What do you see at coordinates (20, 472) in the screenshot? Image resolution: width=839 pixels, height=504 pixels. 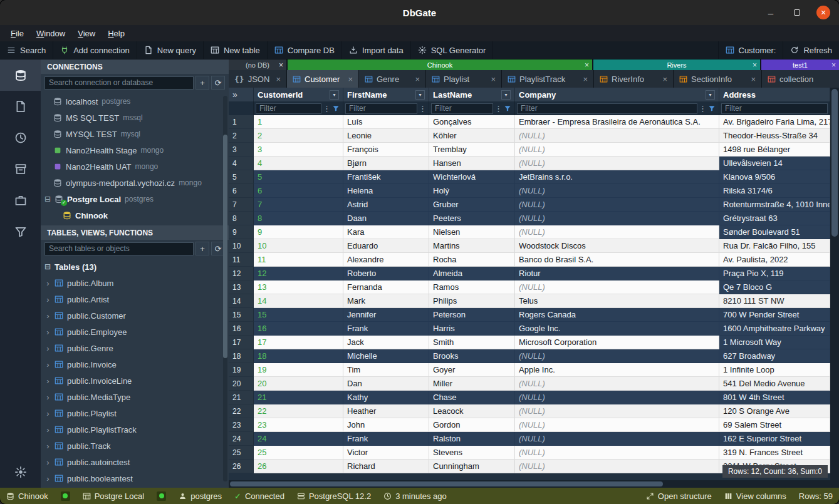 I see `activitybar-settings` at bounding box center [20, 472].